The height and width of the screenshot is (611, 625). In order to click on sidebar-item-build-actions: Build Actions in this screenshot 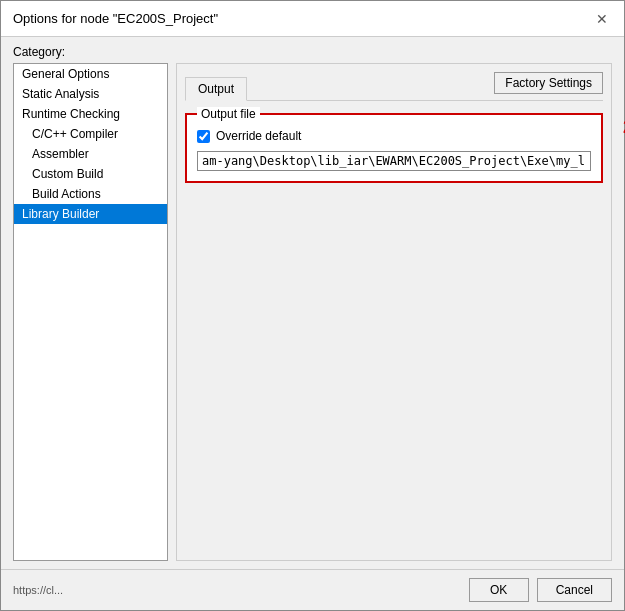, I will do `click(90, 194)`.